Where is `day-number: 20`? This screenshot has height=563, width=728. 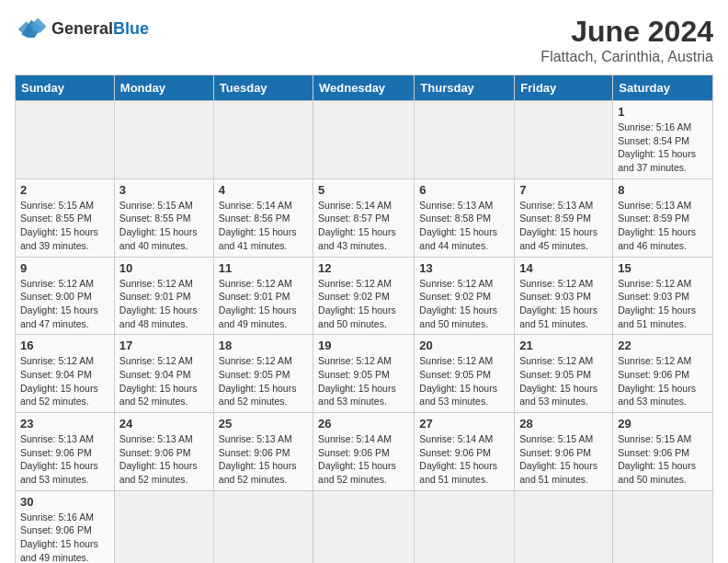
day-number: 20 is located at coordinates (464, 346).